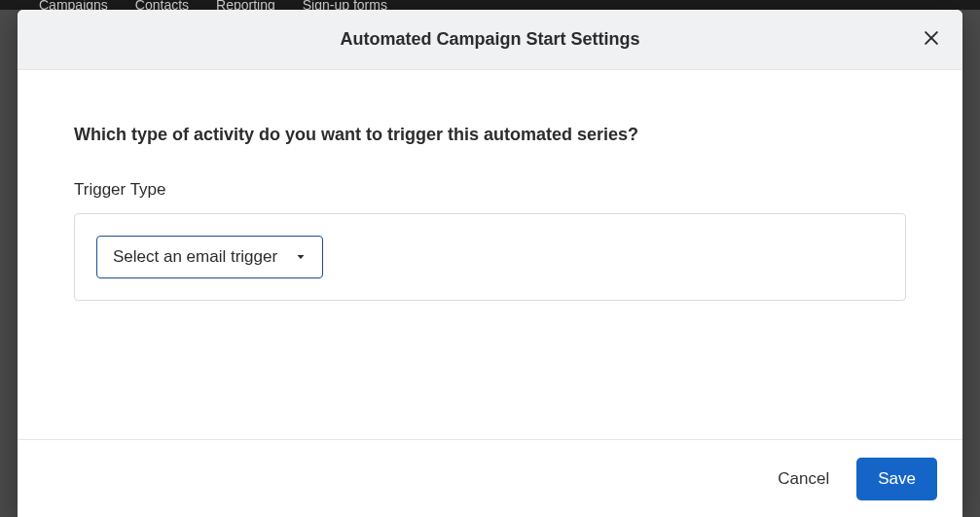 This screenshot has height=517, width=980. Describe the element at coordinates (490, 39) in the screenshot. I see `modal-title: Automated Campaign Start Settings` at that location.